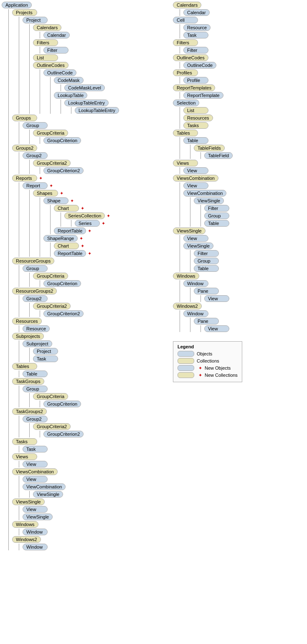 The image size is (307, 644). I want to click on node-label: Selection, so click(186, 103).